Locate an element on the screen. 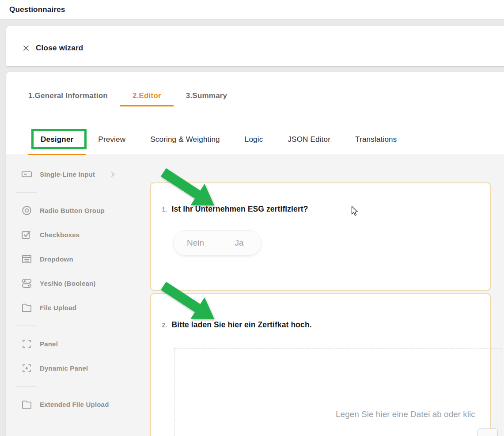 Image resolution: width=504 pixels, height=436 pixels. question-title-text: Bitte laden Sie hier ein Zertifkat hoch. is located at coordinates (242, 325).